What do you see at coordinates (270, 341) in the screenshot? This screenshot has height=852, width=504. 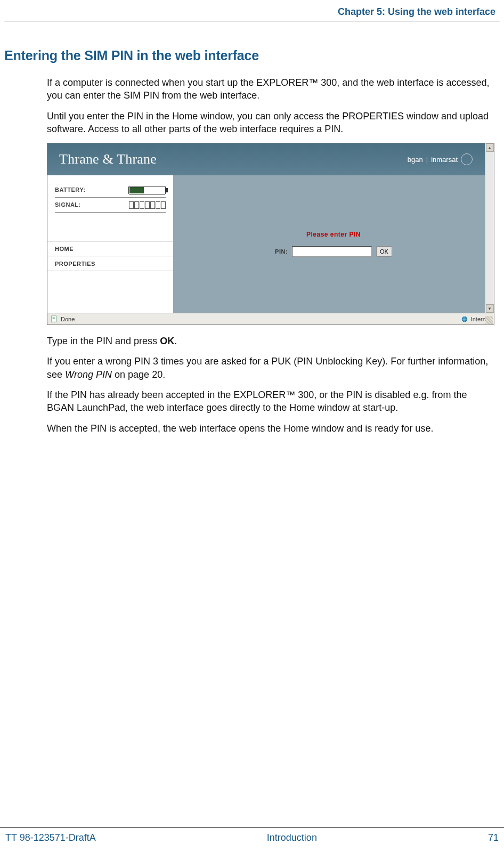 I see `para-3: Type in the PIN and press OK.` at bounding box center [270, 341].